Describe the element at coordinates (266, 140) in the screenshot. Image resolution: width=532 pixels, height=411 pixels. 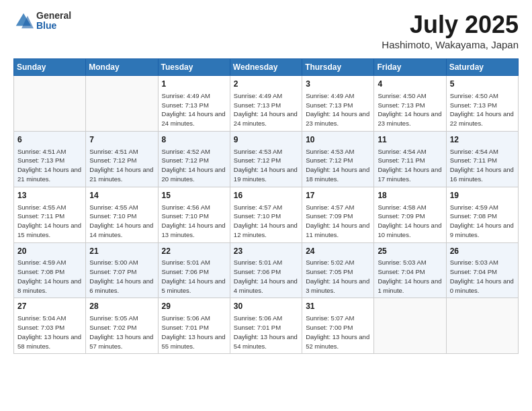
I see `day-number: 9` at that location.